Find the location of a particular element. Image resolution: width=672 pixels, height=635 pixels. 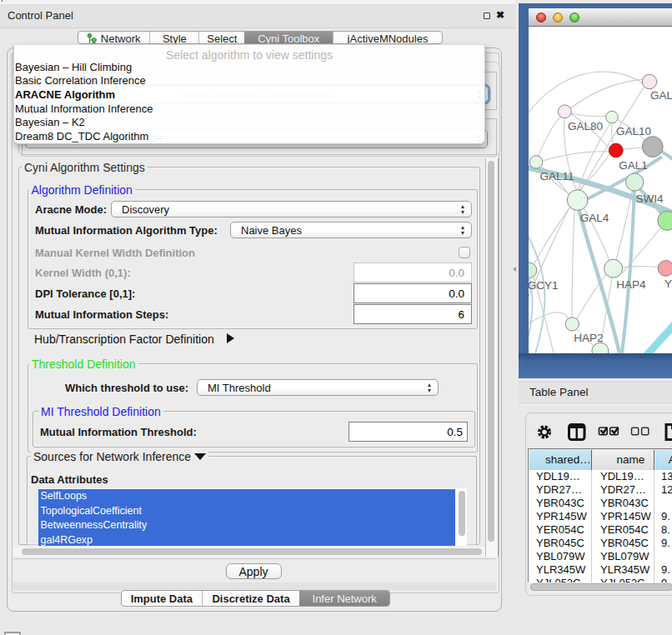

svg-text: GAL4 is located at coordinates (595, 218).